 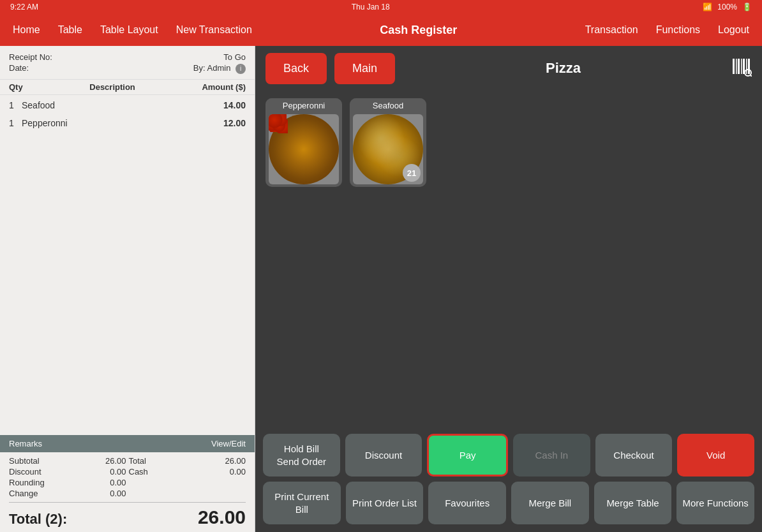 What do you see at coordinates (412, 173) in the screenshot?
I see `seafood-badge: 21` at bounding box center [412, 173].